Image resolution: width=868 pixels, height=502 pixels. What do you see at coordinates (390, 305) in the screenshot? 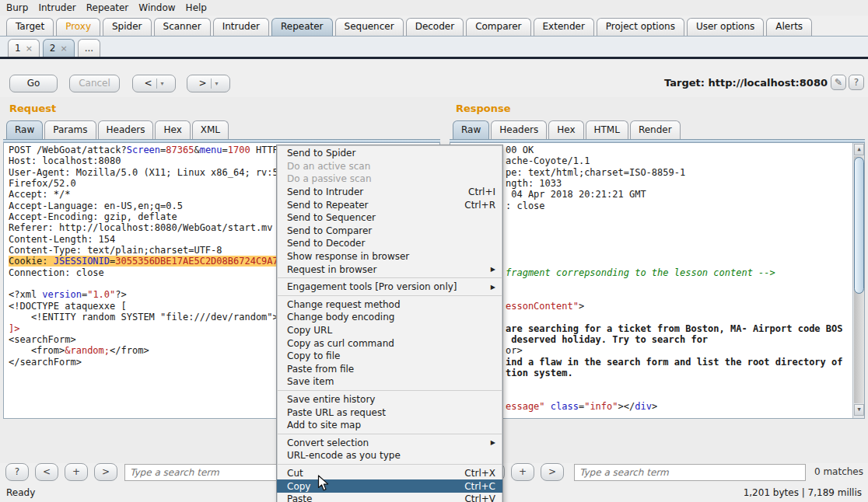
I see `menu-item-change-request-method: Change request method` at bounding box center [390, 305].